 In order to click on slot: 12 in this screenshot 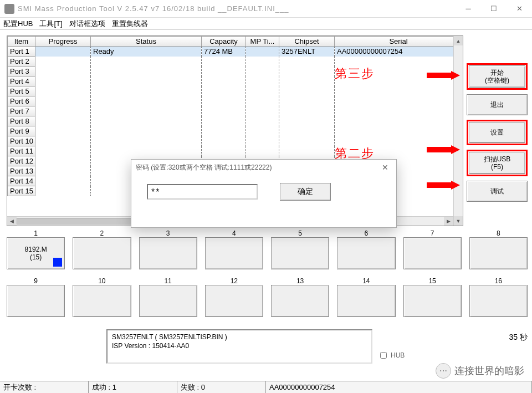, I will do `click(234, 297)`.